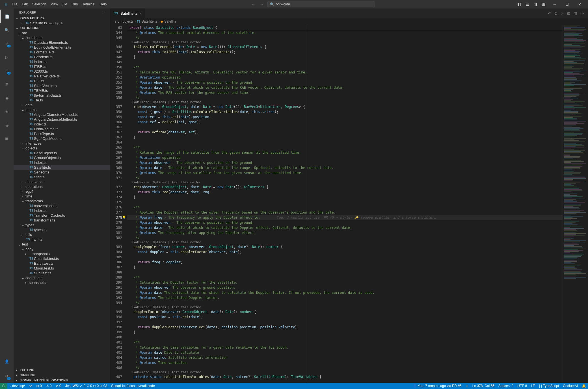 Image resolution: width=588 pixels, height=389 pixels. I want to click on folder-item: ⌄types, so click(62, 225).